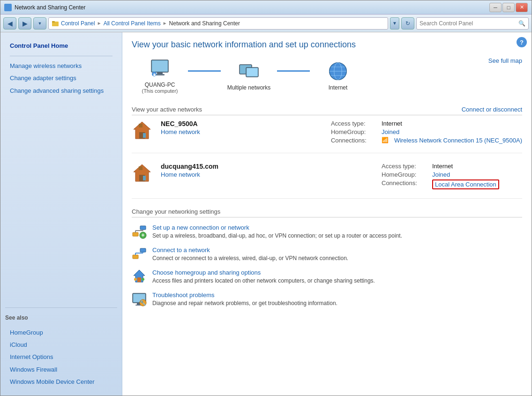 The image size is (532, 396). I want to click on house-icon-nec, so click(142, 130).